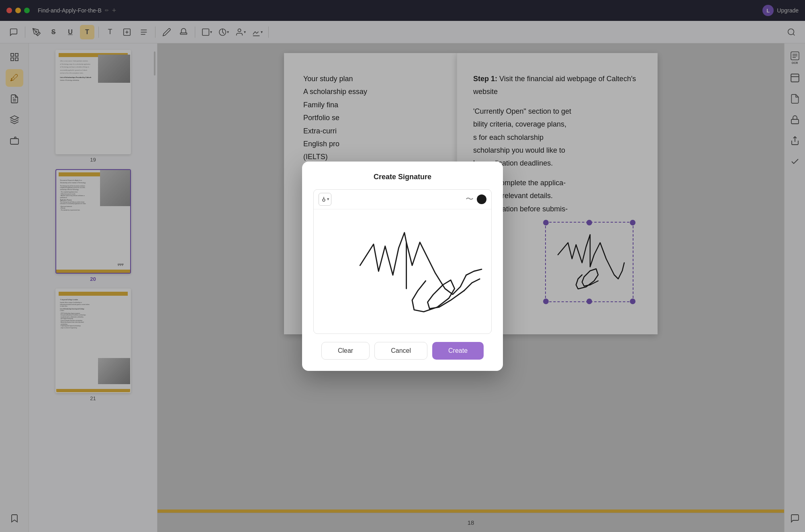 The width and height of the screenshot is (805, 532). What do you see at coordinates (345, 351) in the screenshot?
I see `clear-button: Clear` at bounding box center [345, 351].